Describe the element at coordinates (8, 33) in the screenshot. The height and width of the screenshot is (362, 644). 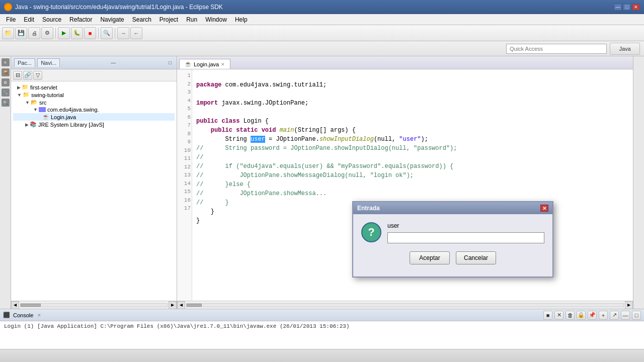
I see `toolbar-new-btn: 📁` at that location.